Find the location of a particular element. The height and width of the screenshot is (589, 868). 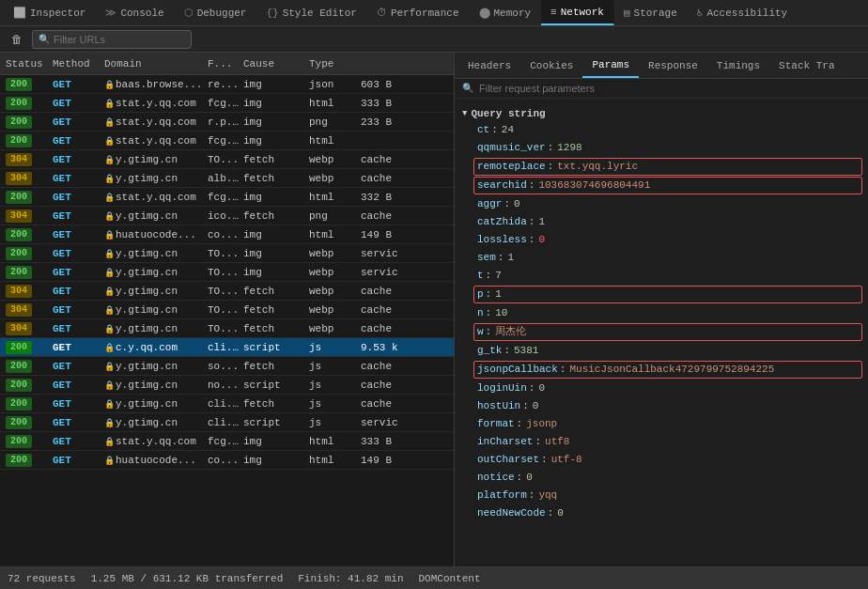

table-row: 200 GET 🔒y.gtimg.cn no... script js cach… is located at coordinates (227, 385).